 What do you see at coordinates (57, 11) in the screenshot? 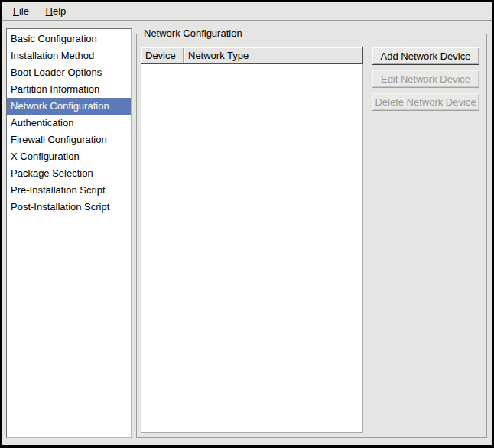
I see `menu-help: Help` at bounding box center [57, 11].